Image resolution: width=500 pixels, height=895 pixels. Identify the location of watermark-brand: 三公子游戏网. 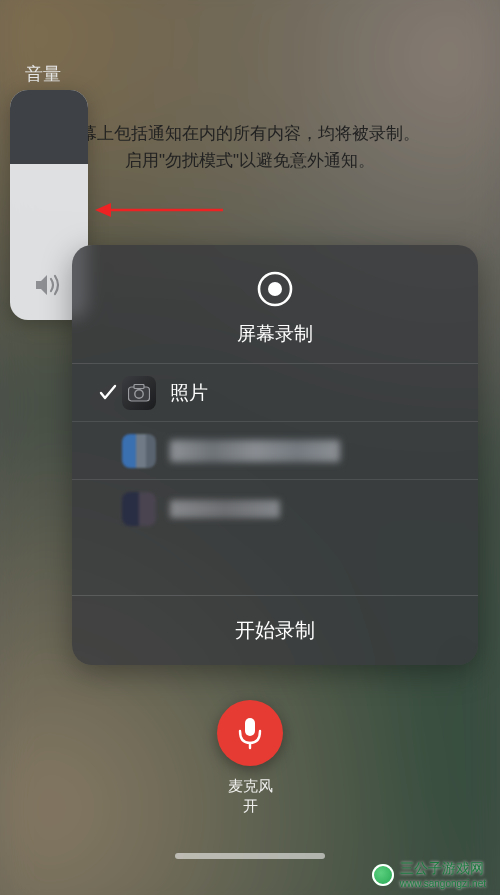
(443, 869).